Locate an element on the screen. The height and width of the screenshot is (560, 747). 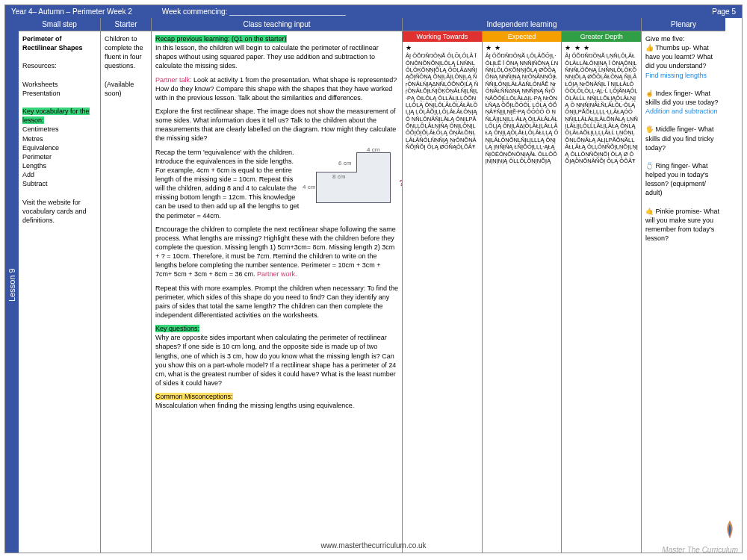
footer-brand: Master The Curriculum is located at coordinates (700, 550).